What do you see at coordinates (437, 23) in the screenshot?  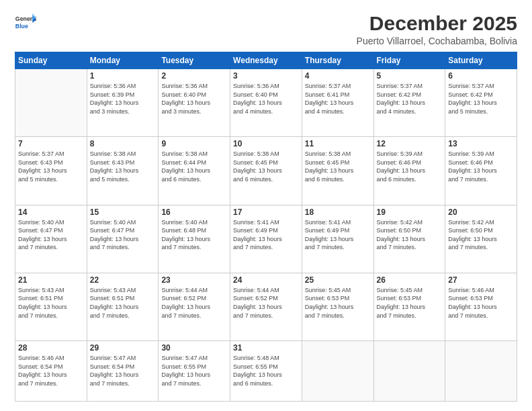 I see `month-title: December 2025` at bounding box center [437, 23].